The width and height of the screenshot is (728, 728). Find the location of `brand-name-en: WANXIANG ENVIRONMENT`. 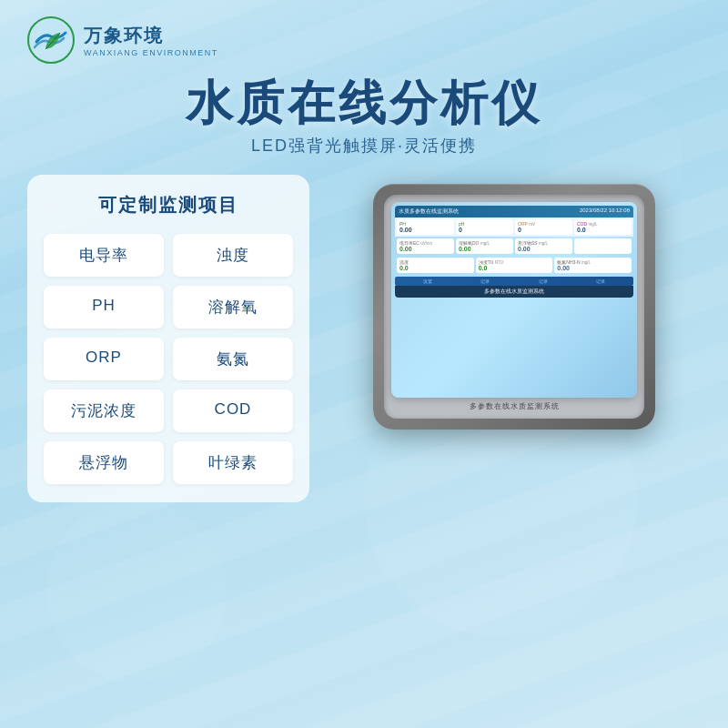

brand-name-en: WANXIANG ENVIRONMENT is located at coordinates (151, 53).